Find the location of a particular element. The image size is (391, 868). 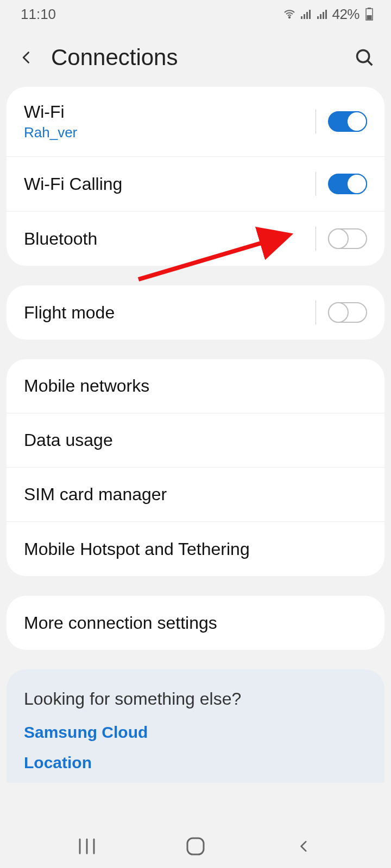

system-navbar is located at coordinates (195, 846).